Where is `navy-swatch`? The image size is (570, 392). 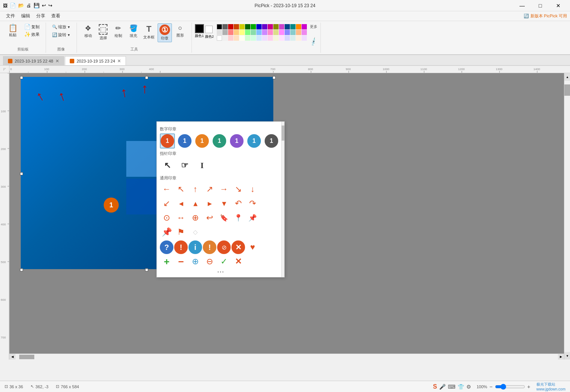 navy-swatch is located at coordinates (287, 27).